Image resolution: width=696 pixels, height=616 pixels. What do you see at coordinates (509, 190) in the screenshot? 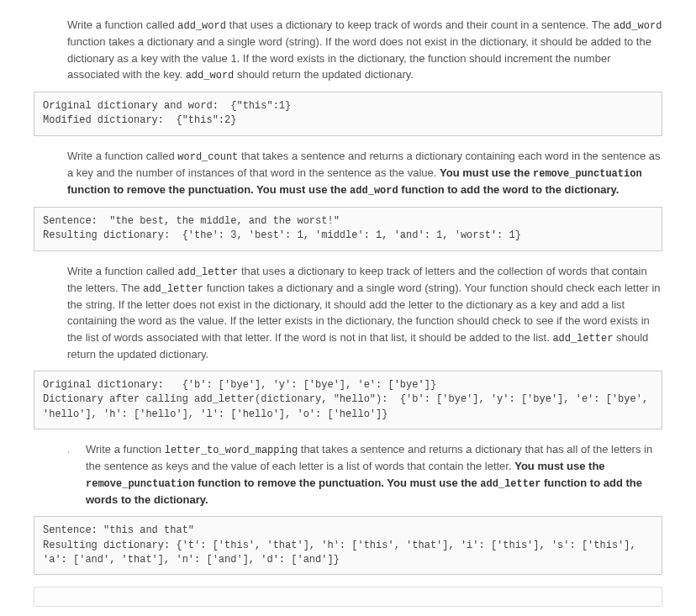
I see `text: function to add the word to the dictiona…` at bounding box center [509, 190].